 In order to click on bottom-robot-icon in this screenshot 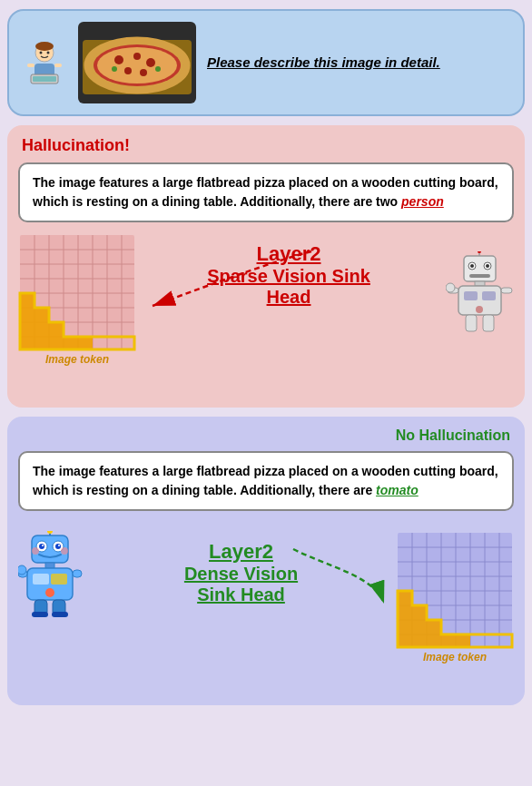, I will do `click(54, 574)`.